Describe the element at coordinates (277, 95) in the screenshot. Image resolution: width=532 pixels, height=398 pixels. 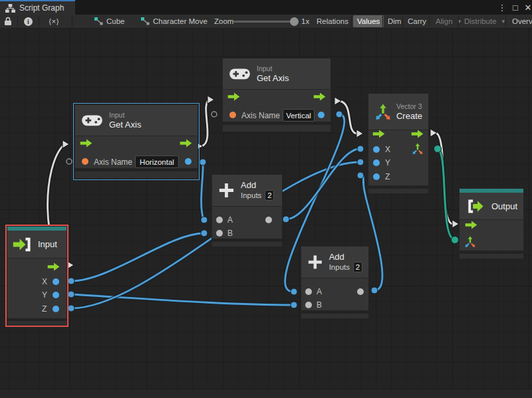
I see `node-get-axis-vertical: Input Get Axis Axis Name Vertical` at that location.